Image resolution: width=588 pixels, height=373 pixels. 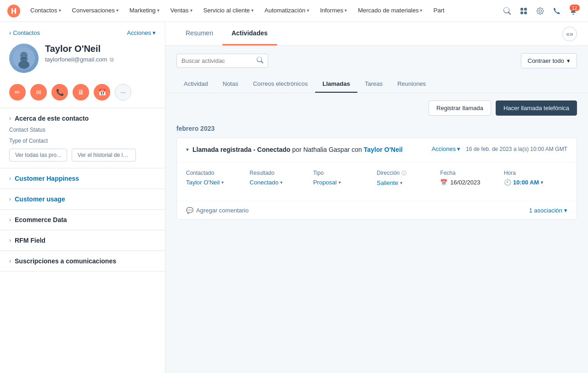 What do you see at coordinates (81, 92) in the screenshot?
I see `screen-button: 🖥` at bounding box center [81, 92].